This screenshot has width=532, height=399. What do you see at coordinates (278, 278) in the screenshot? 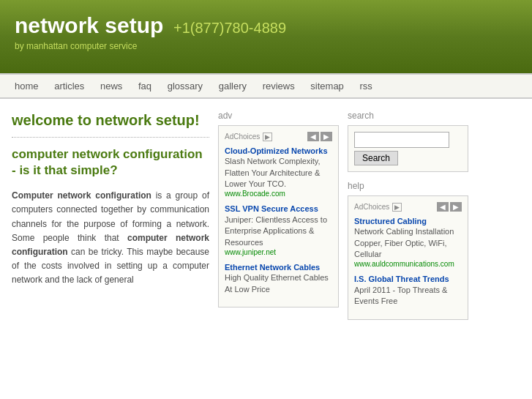
I see `adv-item-3: Ethernet Network Cables High Quality Eth…` at bounding box center [278, 278].